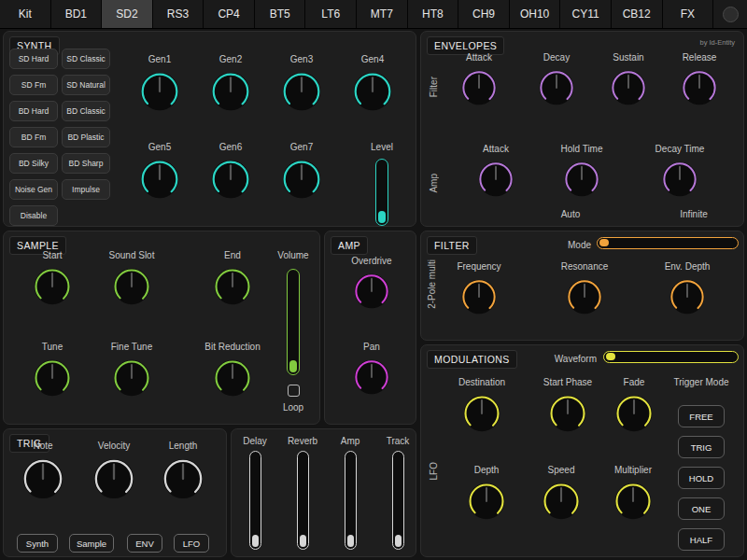  What do you see at coordinates (86, 59) in the screenshot?
I see `sd-classic-button: SD Classic` at bounding box center [86, 59].